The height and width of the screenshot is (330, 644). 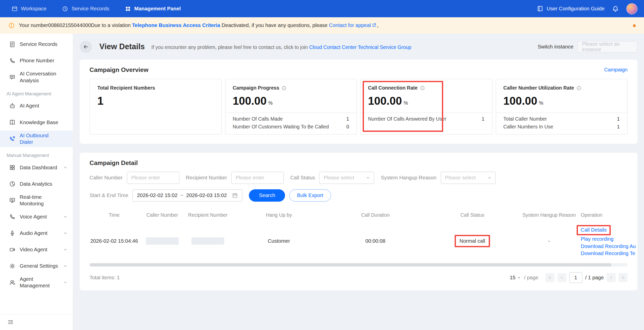 What do you see at coordinates (623, 278) in the screenshot?
I see `last-page-icon` at bounding box center [623, 278].